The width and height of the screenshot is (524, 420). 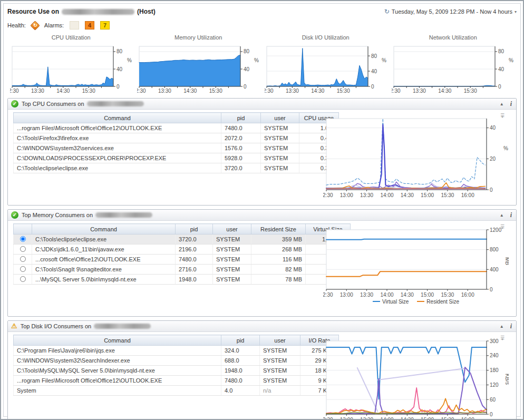 What do you see at coordinates (416, 377) in the screenshot?
I see `disk-io-consumers-chart-area: ☰▾ 060120180240300KB/s12:3013:0013:3014:…` at bounding box center [416, 377].